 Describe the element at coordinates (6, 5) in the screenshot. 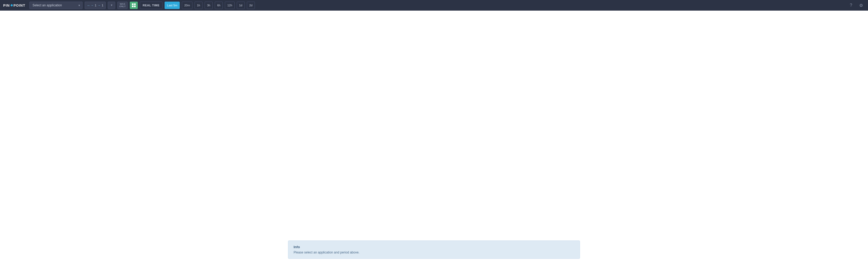

I see `logo-pin-text: PIN` at that location.